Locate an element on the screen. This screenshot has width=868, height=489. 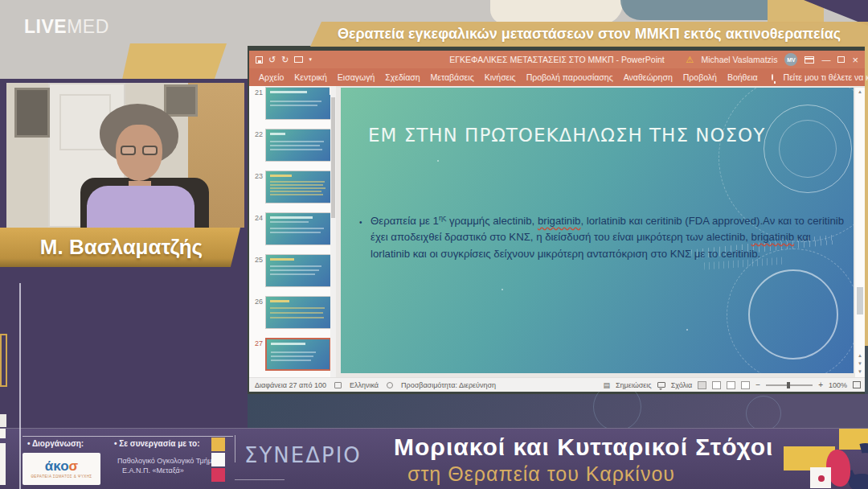
thumbnail-row: 21 is located at coordinates (293, 106).